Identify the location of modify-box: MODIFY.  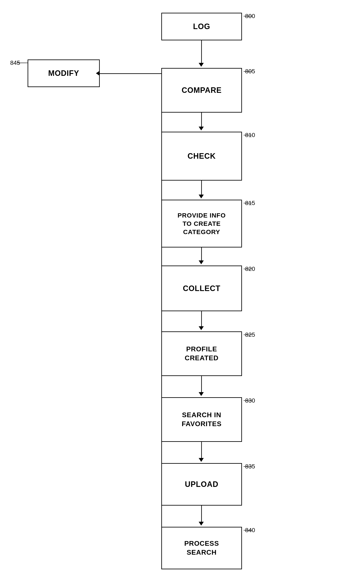
(64, 73).